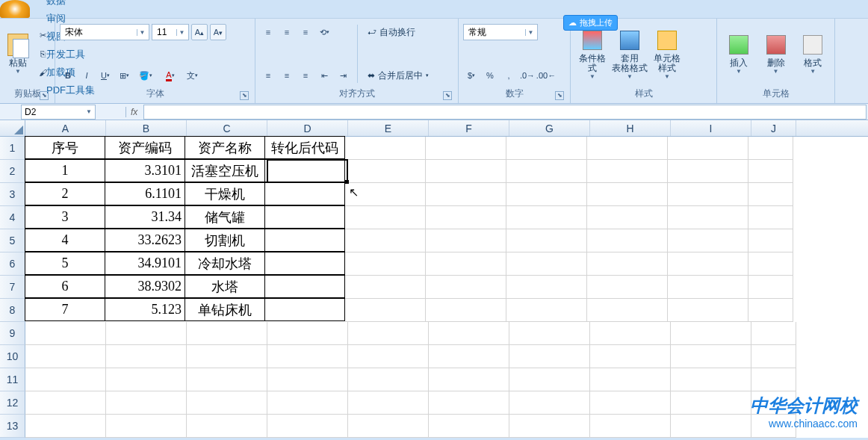 The width and height of the screenshot is (868, 440). What do you see at coordinates (708, 311) in the screenshot?
I see `cell-I8` at bounding box center [708, 311].